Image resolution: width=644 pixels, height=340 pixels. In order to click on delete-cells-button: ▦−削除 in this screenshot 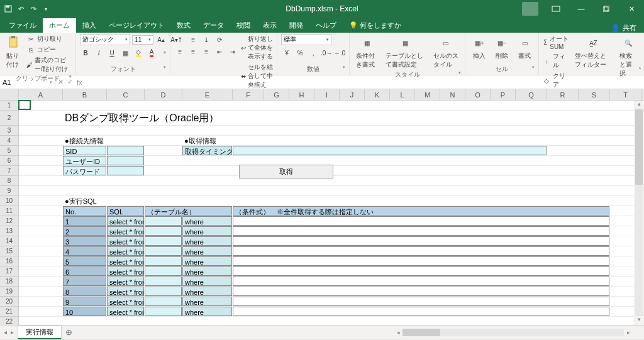, I will do `click(502, 48)`.